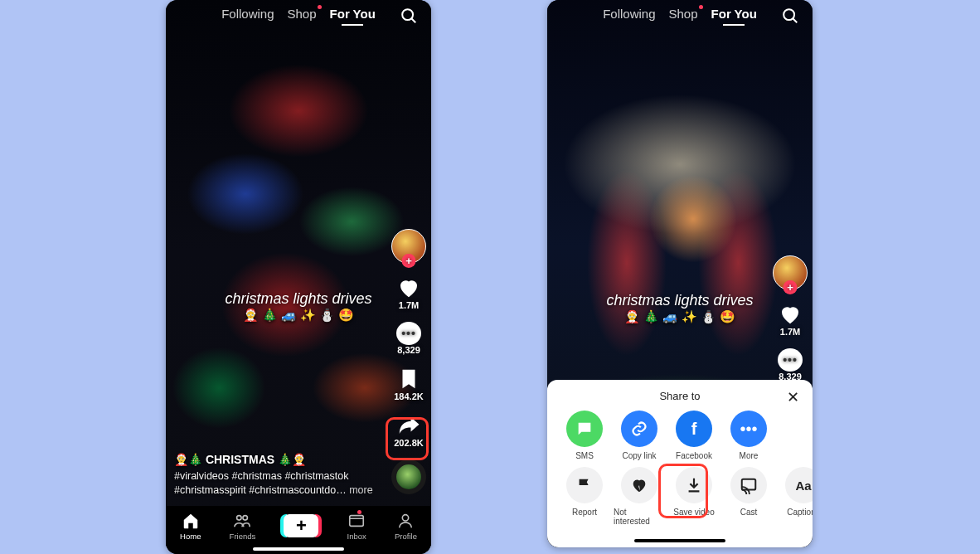 This screenshot has height=554, width=980. What do you see at coordinates (639, 435) in the screenshot?
I see `share-copy-link: Copy link` at bounding box center [639, 435].